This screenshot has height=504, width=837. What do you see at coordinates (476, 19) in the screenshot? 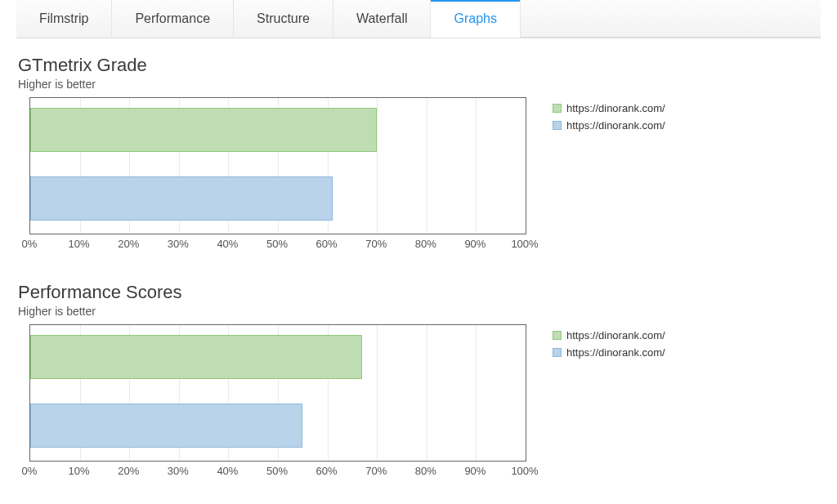
I see `tab-graphs: Graphs` at bounding box center [476, 19].